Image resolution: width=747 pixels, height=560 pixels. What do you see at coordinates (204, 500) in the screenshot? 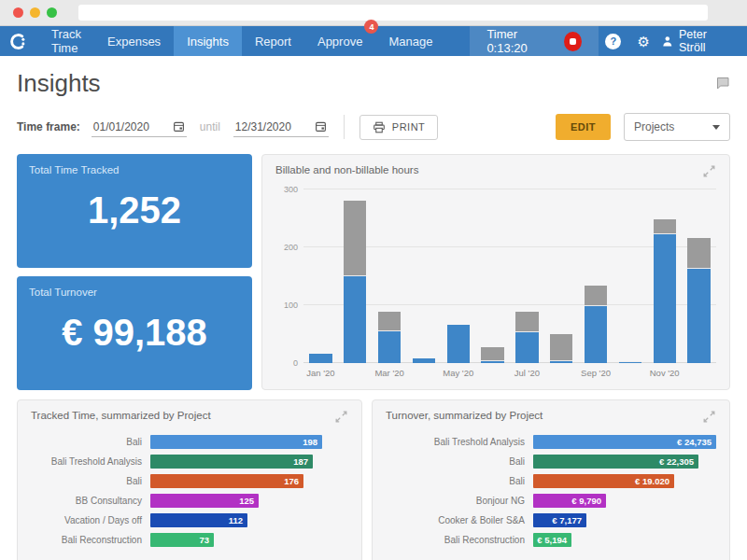
I see `project-bar-bb-consultancy: 125` at bounding box center [204, 500].